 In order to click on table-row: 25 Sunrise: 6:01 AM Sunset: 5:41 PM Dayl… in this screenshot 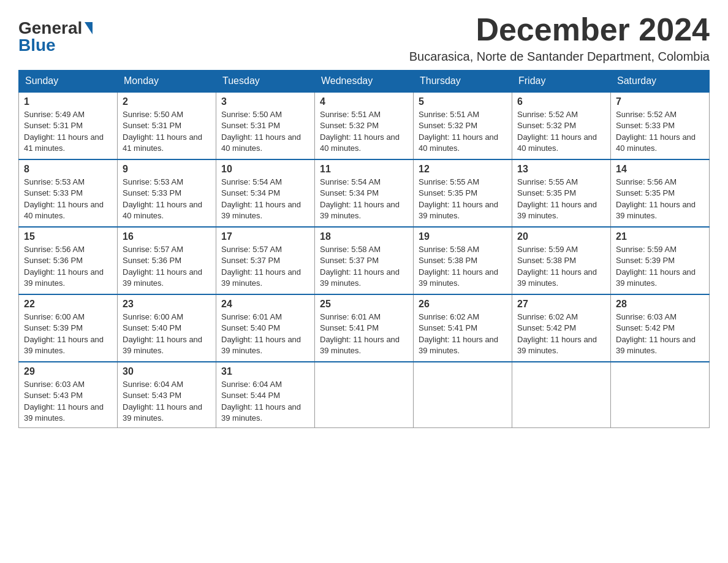, I will do `click(364, 328)`.